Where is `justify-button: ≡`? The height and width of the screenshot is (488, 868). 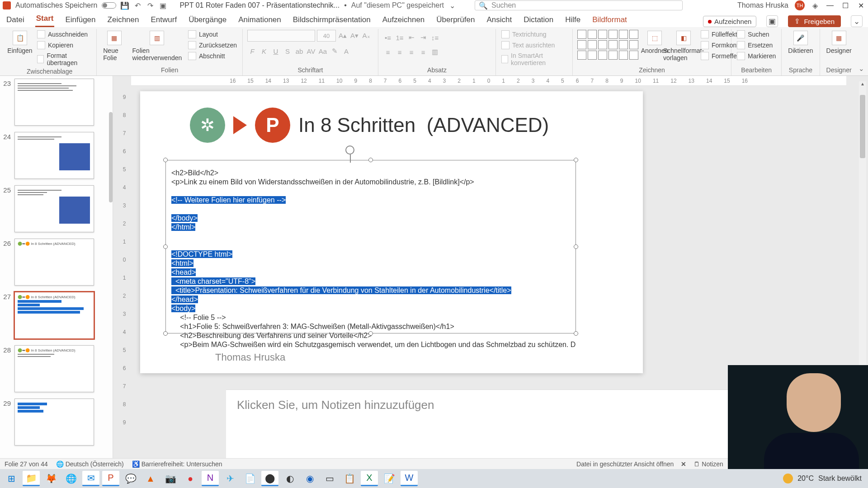
justify-button: ≡ is located at coordinates (423, 52).